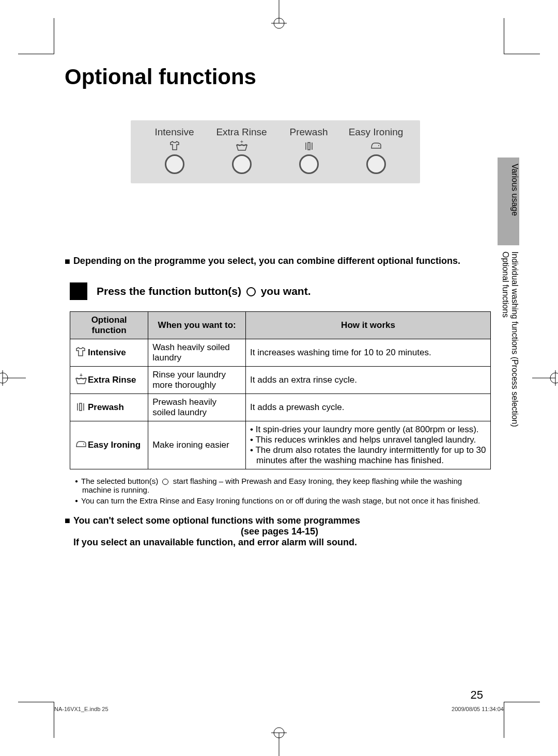 Image resolution: width=558 pixels, height=756 pixels. Describe the element at coordinates (309, 132) in the screenshot. I see `panel-button-label: Prewash` at that location.